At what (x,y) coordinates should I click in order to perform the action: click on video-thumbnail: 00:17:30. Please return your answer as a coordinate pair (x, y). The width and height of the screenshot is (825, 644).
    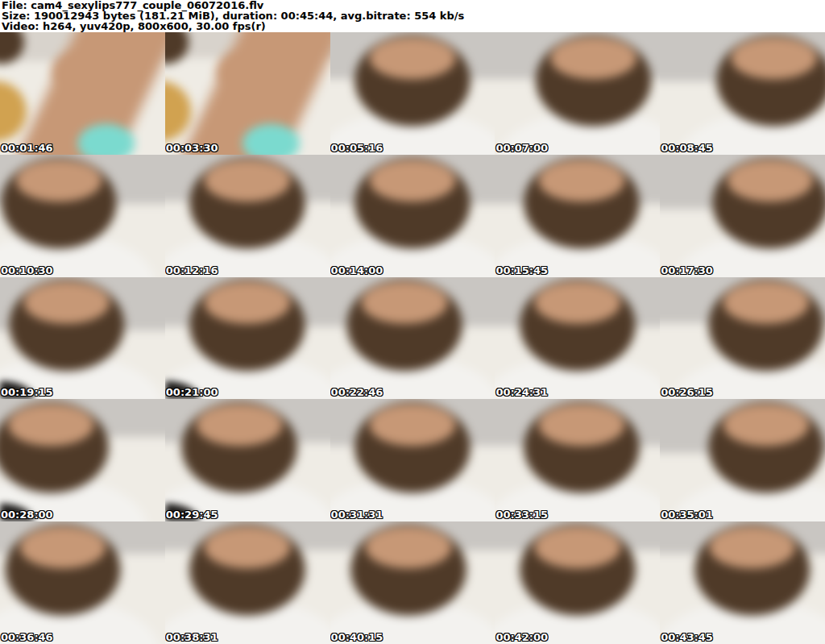
    Looking at the image, I should click on (743, 216).